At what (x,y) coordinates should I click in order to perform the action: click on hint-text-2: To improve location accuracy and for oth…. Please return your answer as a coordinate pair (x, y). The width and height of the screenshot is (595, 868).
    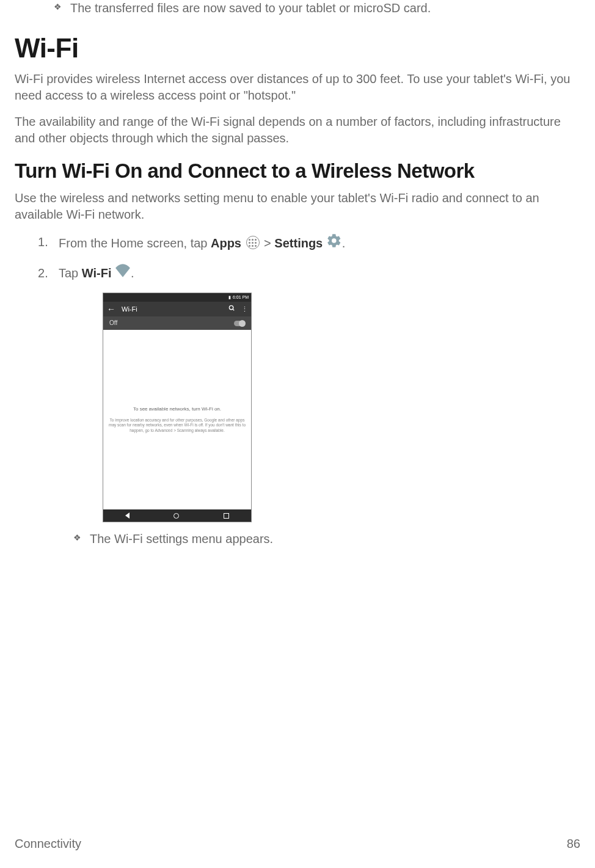
    Looking at the image, I should click on (177, 425).